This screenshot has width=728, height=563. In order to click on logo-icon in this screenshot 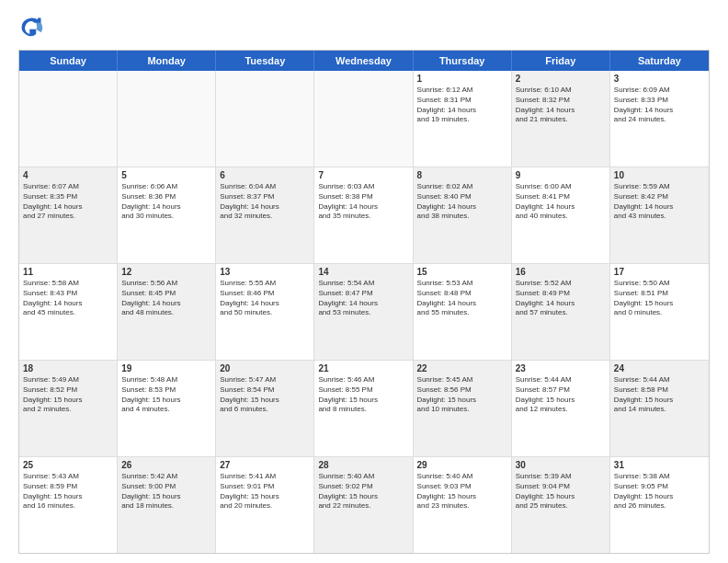, I will do `click(31, 28)`.